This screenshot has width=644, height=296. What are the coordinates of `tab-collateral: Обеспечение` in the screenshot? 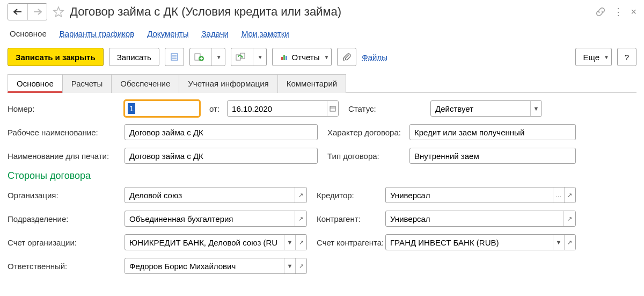 It's located at (145, 84).